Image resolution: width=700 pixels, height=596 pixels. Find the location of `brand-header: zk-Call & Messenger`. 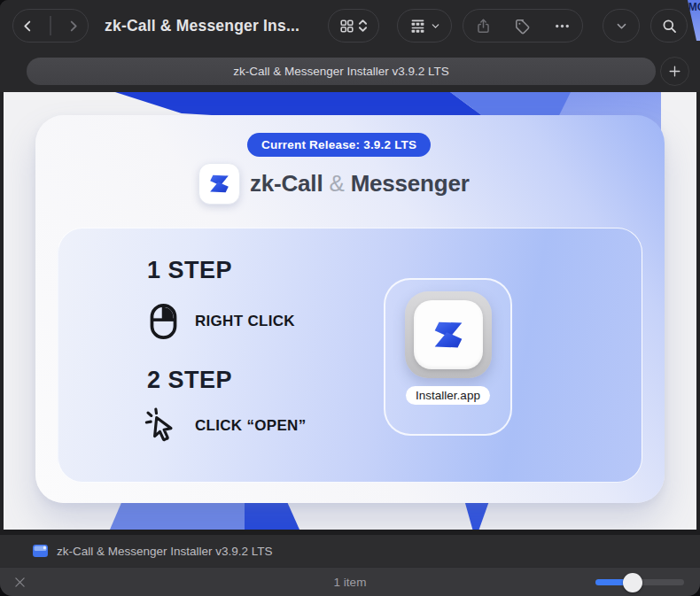

brand-header: zk-Call & Messenger is located at coordinates (334, 184).